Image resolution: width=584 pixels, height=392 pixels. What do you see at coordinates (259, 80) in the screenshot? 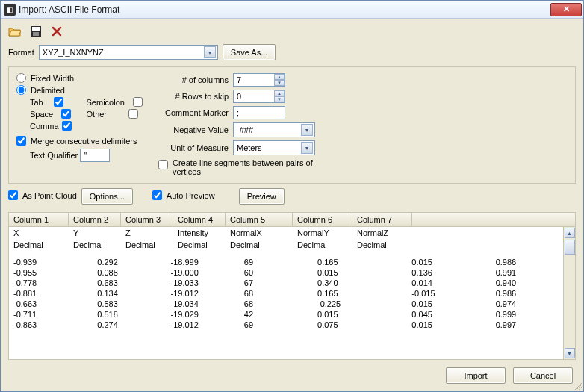
I see `num-cols-spinner: 7 ▲▼` at bounding box center [259, 80].